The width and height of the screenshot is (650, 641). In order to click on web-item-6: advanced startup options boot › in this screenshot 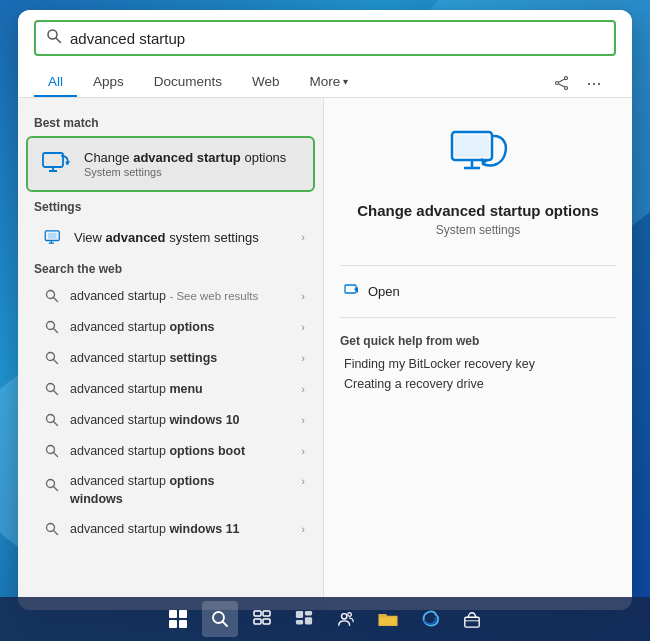, I will do `click(170, 451)`.